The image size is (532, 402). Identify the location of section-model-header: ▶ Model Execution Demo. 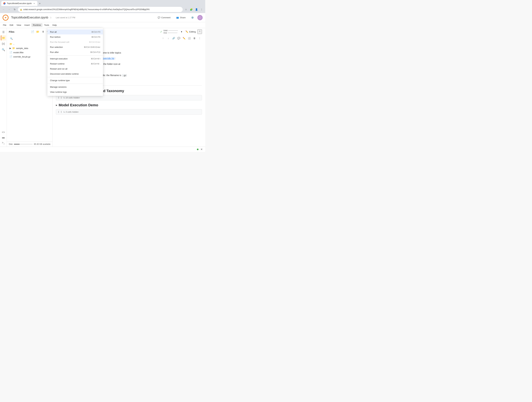
(129, 105).